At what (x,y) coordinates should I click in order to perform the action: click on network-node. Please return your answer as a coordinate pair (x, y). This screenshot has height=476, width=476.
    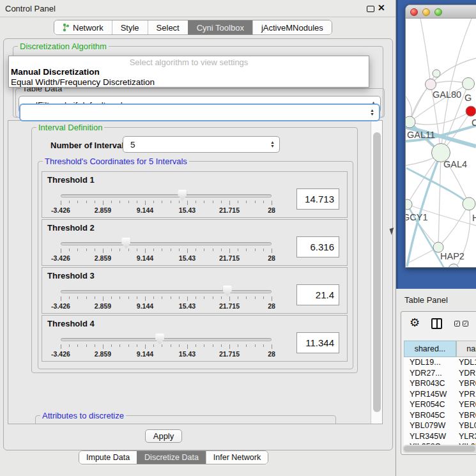
    Looking at the image, I should click on (436, 73).